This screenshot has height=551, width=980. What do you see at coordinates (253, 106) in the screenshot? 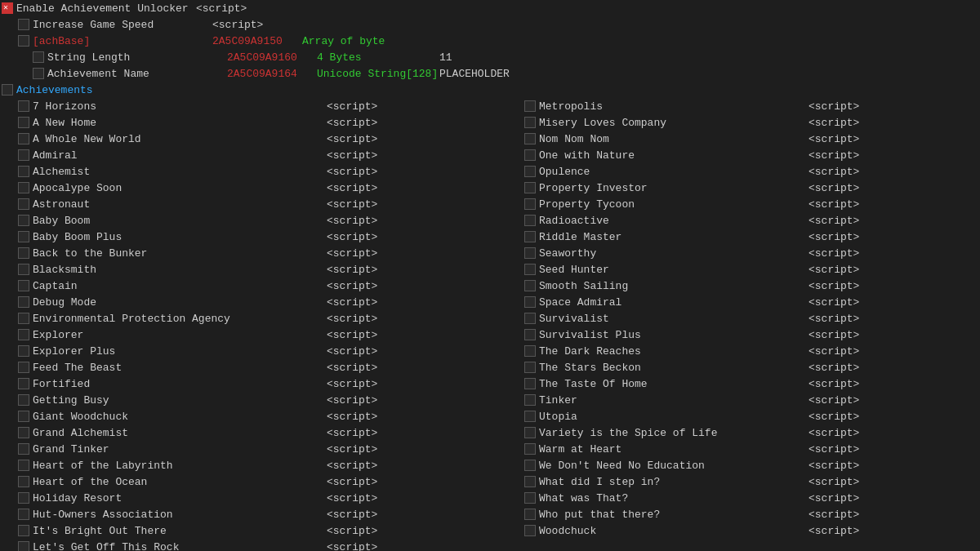
I see `left-achievement-row: 7 Horizons <script>` at bounding box center [253, 106].